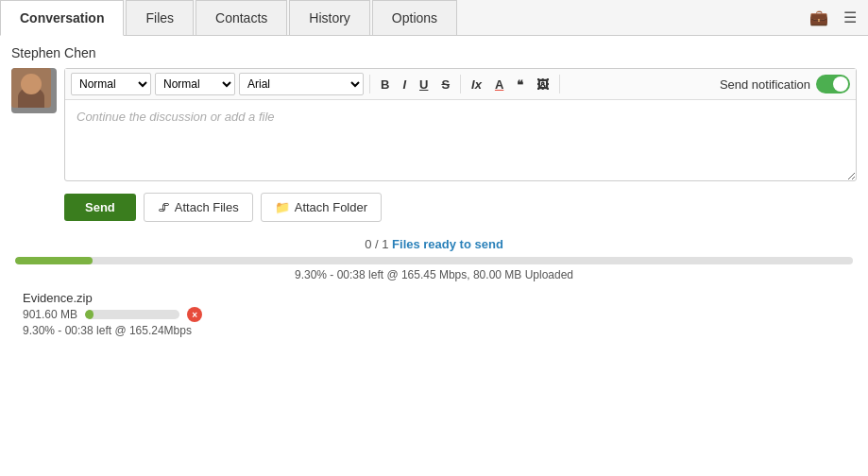 This screenshot has height=476, width=868. What do you see at coordinates (164, 208) in the screenshot?
I see `paperclip-icon: 🖇` at bounding box center [164, 208].